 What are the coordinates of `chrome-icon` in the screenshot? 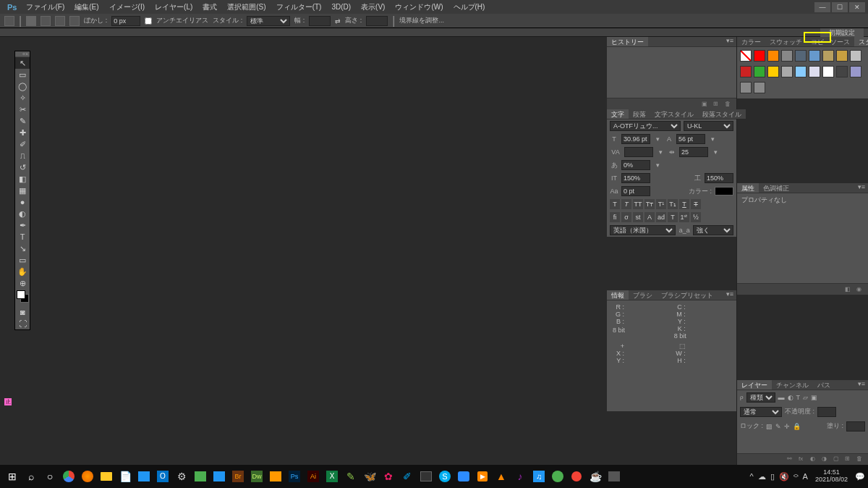 It's located at (69, 476).